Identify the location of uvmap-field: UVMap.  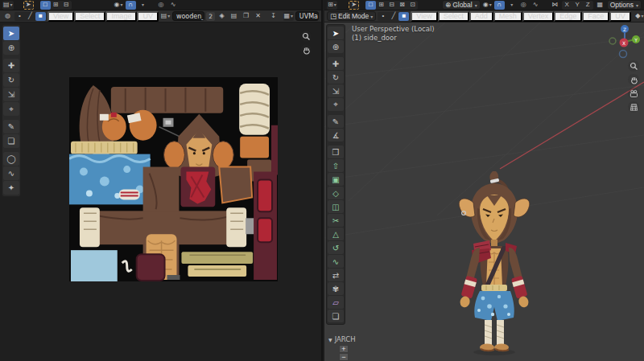
(308, 16).